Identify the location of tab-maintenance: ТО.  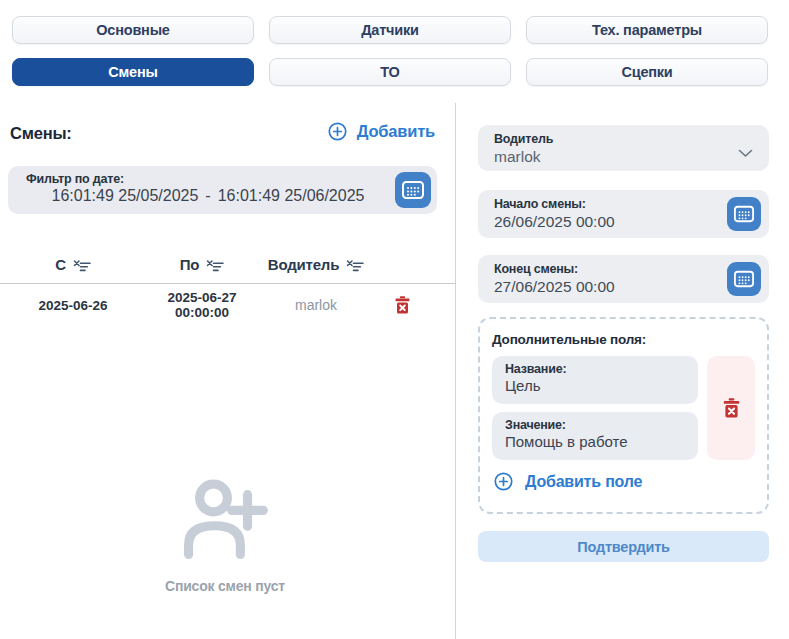
(390, 72).